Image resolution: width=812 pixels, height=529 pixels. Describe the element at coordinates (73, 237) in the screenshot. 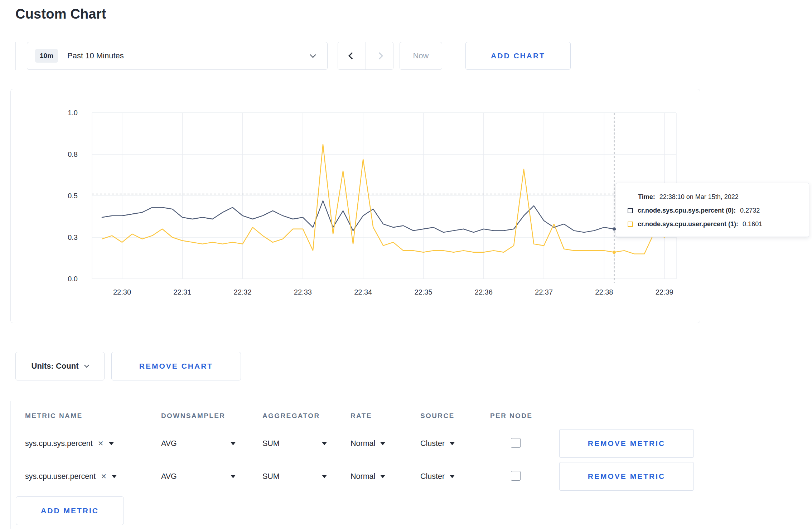

I see `svg-text: 0.3` at that location.